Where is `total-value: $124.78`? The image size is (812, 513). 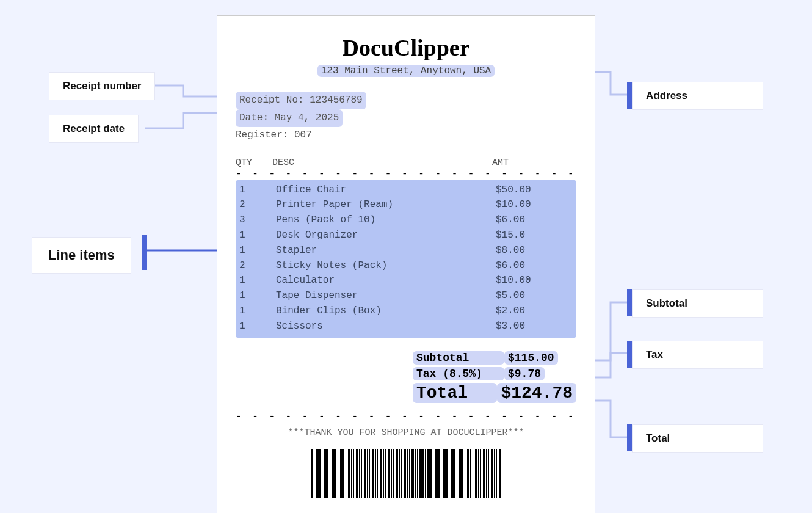 total-value: $124.78 is located at coordinates (537, 393).